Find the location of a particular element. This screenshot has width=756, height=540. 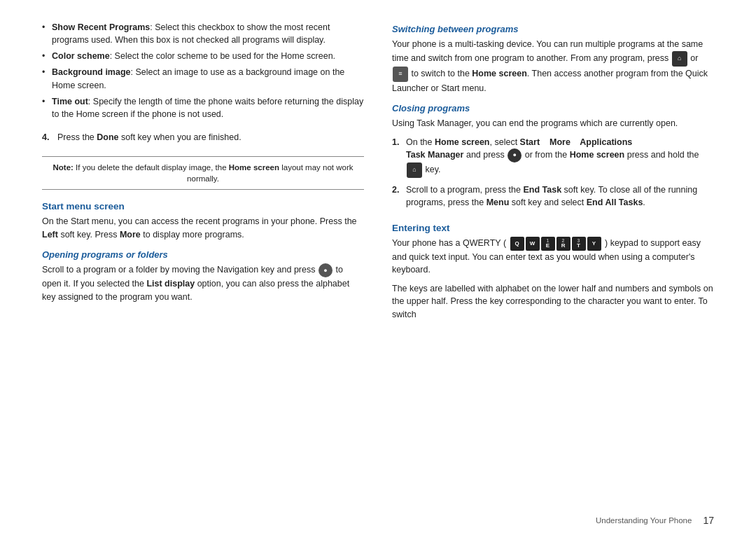

entering-heading: Entering text is located at coordinates (553, 228).